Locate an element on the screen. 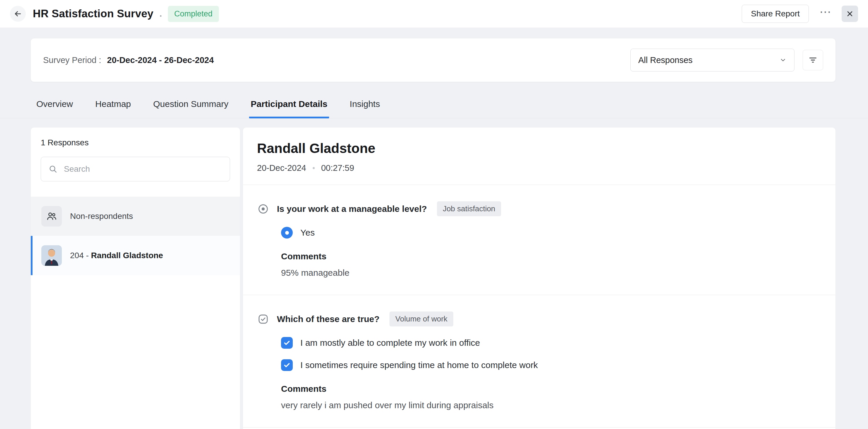 This screenshot has width=868, height=429. answer-option: I am mostly able to complete my work in … is located at coordinates (551, 343).